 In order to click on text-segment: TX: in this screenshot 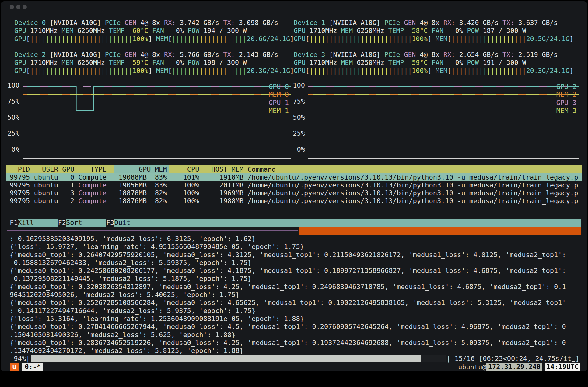, I will do `click(510, 23)`.